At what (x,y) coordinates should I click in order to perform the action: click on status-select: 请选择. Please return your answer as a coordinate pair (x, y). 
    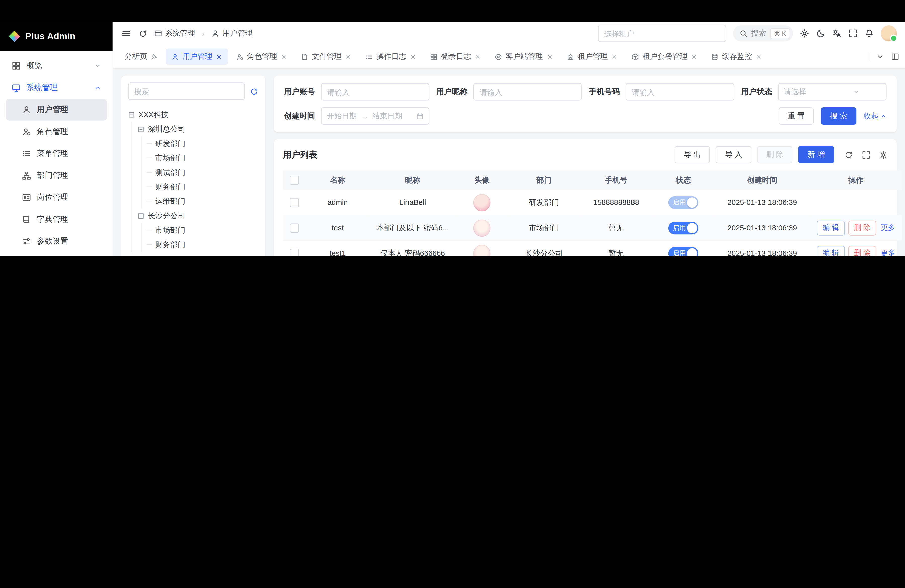
    Looking at the image, I should click on (832, 92).